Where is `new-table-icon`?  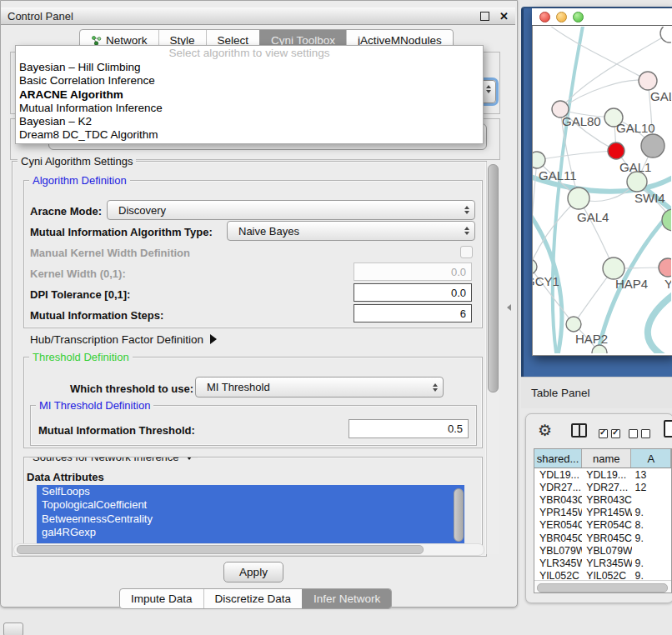 new-table-icon is located at coordinates (668, 428).